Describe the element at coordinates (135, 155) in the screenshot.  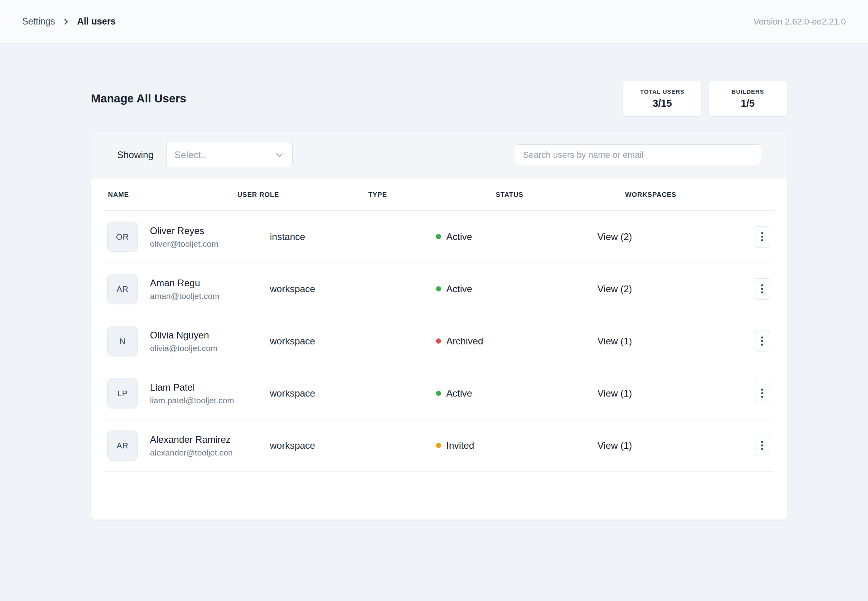
I see `showing-label: Showing` at that location.